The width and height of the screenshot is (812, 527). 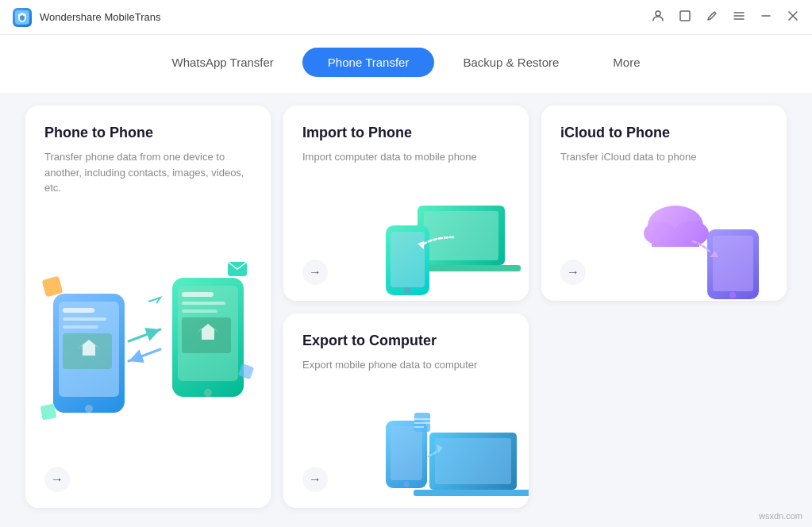 I want to click on card-import-desc: Import computer data to mobile phone, so click(x=406, y=157).